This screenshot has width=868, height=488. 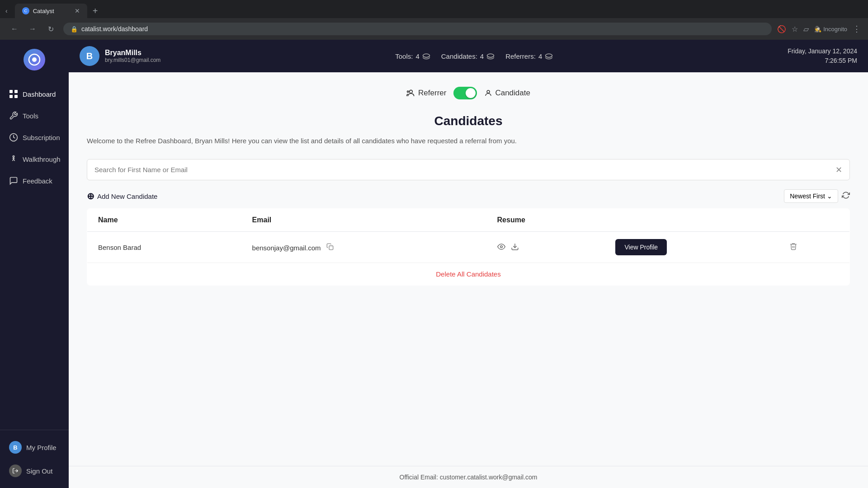 I want to click on copy-email-button, so click(x=330, y=248).